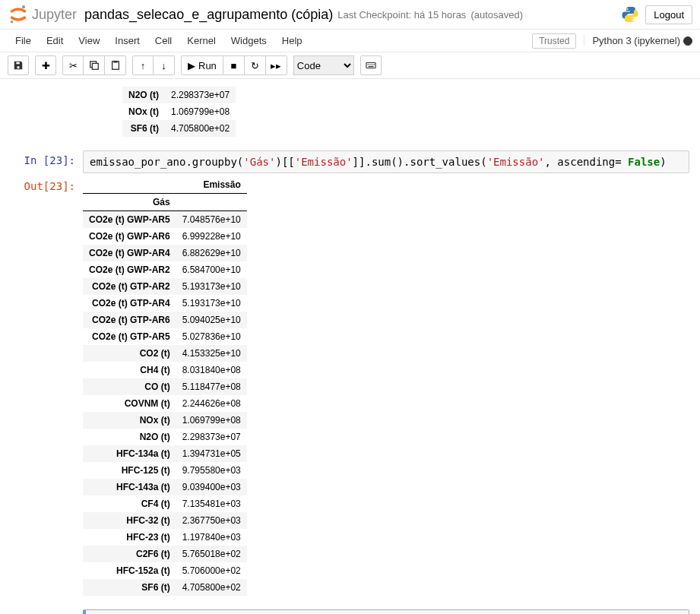 This screenshot has height=614, width=700. Describe the element at coordinates (207, 65) in the screenshot. I see `run-label: Run` at that location.